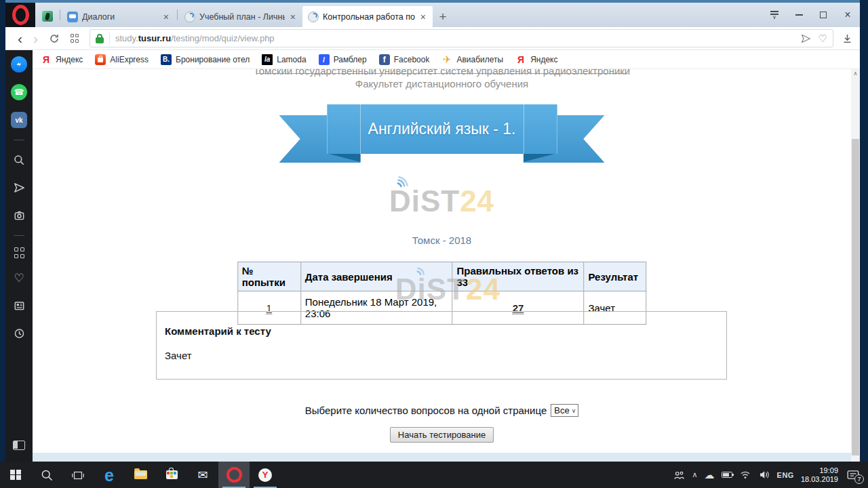 The height and width of the screenshot is (488, 868). I want to click on questions-per-page-select: Все ∨, so click(564, 411).